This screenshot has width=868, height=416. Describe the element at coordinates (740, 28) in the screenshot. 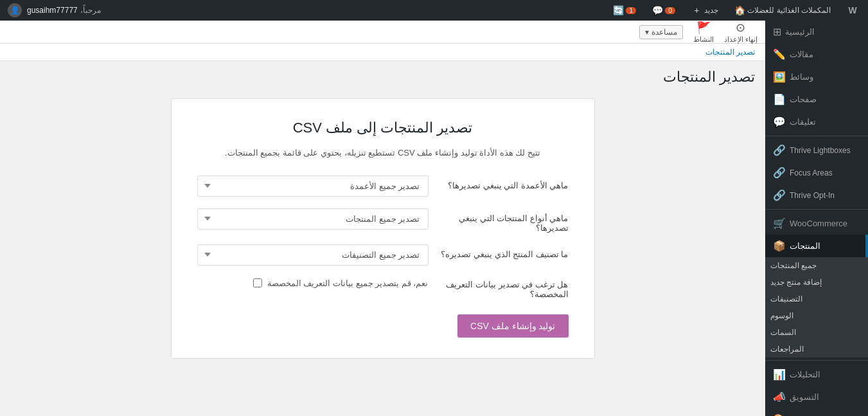

I see `finish-setup-icon: ⊙` at that location.